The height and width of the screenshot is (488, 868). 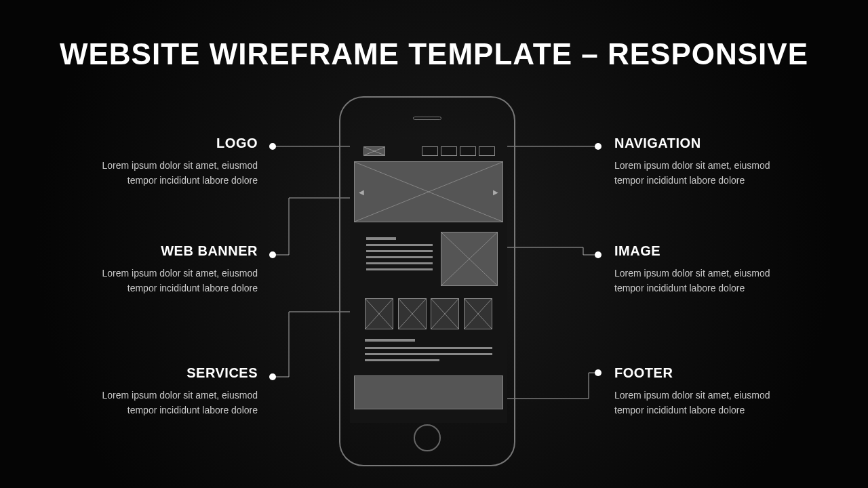 I want to click on callout-footer: FOOTER Lorem ipsum dolor sit amet, eiusm…, so click(x=703, y=392).